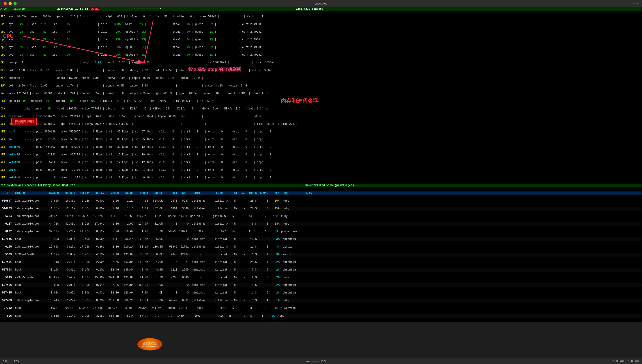 Image resolution: width=642 pixels, height=364 pixels. I want to click on status-bar: ssh • -zsh 26% 1.0 kB↑ 1.0 kB↓, so click(321, 361).